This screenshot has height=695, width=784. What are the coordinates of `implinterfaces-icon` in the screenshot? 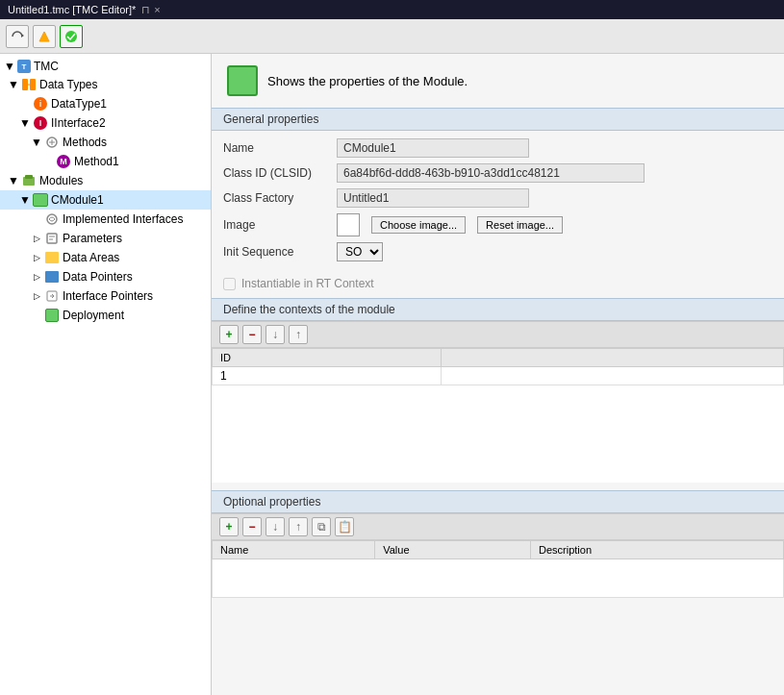 It's located at (52, 219).